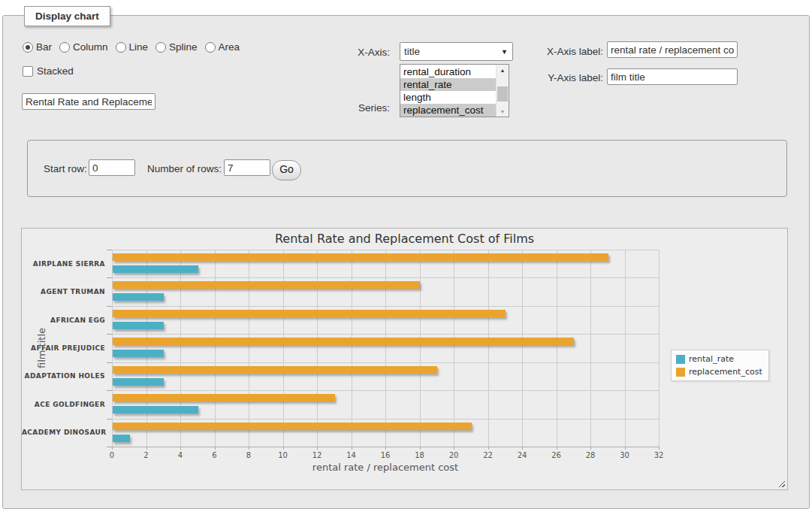 This screenshot has height=512, width=812. I want to click on y-axis-title: film title, so click(42, 348).